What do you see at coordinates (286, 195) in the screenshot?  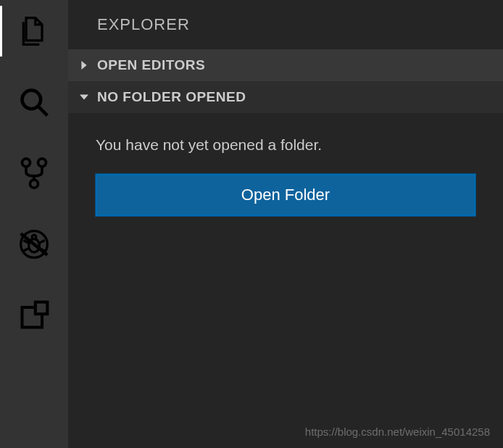 I see `open-folder-button: Open Folder` at bounding box center [286, 195].